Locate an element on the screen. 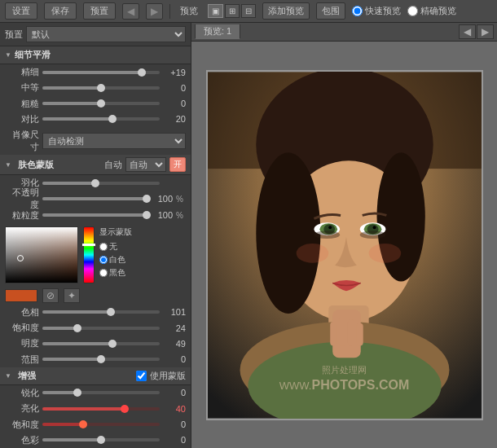 Image resolution: width=497 pixels, height=448 pixels. use-mask-label: 使用蒙版 is located at coordinates (168, 376).